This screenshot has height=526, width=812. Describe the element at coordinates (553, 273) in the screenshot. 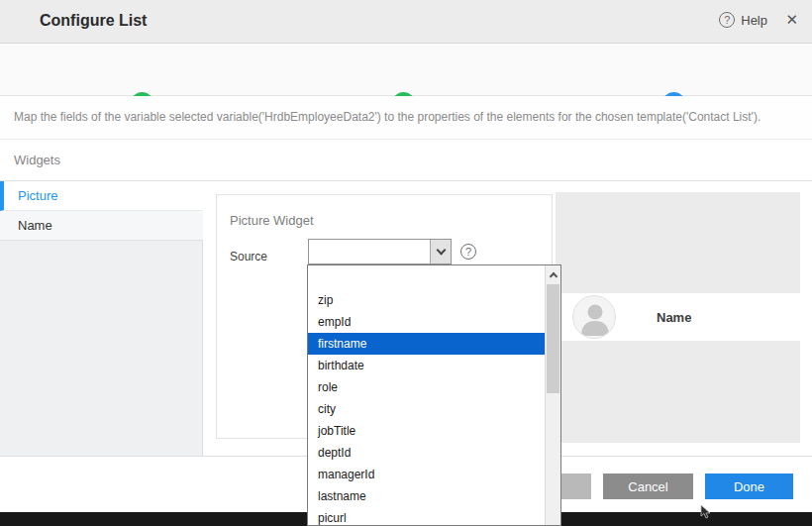

I see `scroll-up-button` at that location.